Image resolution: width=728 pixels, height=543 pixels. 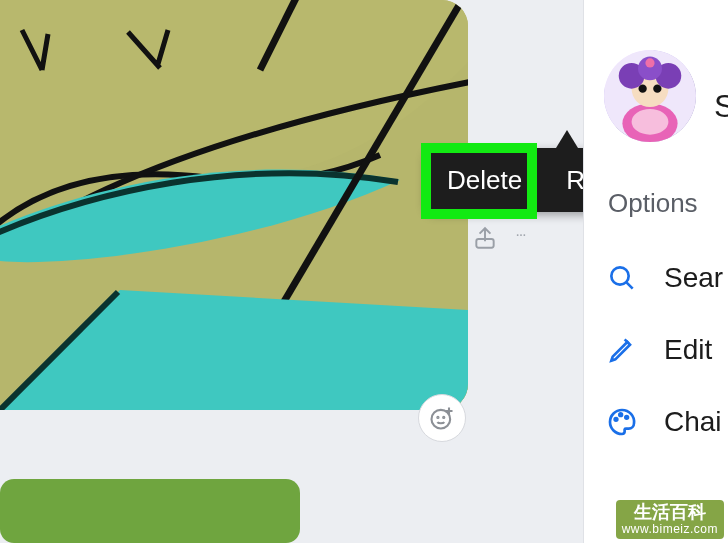 What do you see at coordinates (664, 278) in the screenshot?
I see `menu-item-search: Sear` at bounding box center [664, 278].